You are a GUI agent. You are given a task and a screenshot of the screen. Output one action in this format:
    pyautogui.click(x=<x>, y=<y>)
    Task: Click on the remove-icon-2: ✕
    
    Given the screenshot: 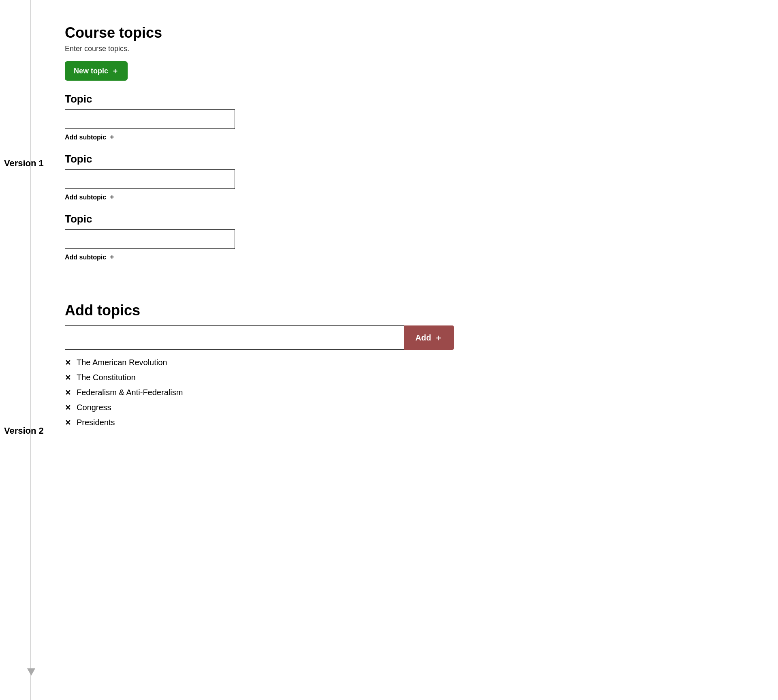 What is the action you would take?
    pyautogui.click(x=68, y=378)
    